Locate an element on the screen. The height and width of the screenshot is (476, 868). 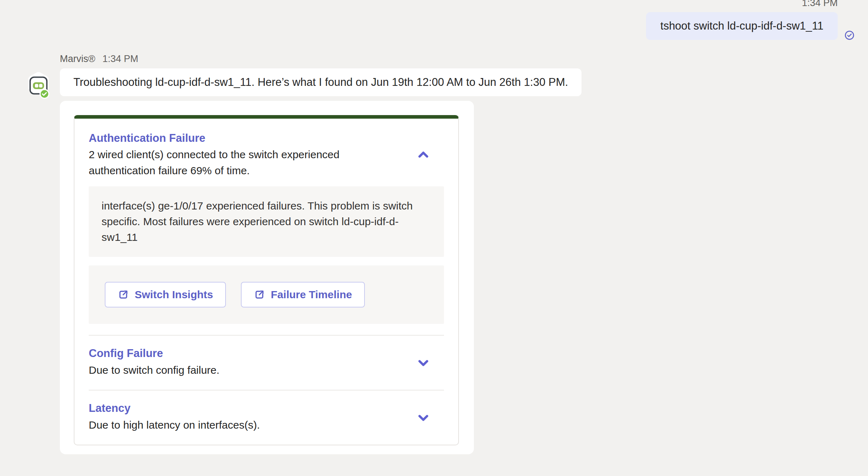
marvis-bot-avatar is located at coordinates (38, 86).